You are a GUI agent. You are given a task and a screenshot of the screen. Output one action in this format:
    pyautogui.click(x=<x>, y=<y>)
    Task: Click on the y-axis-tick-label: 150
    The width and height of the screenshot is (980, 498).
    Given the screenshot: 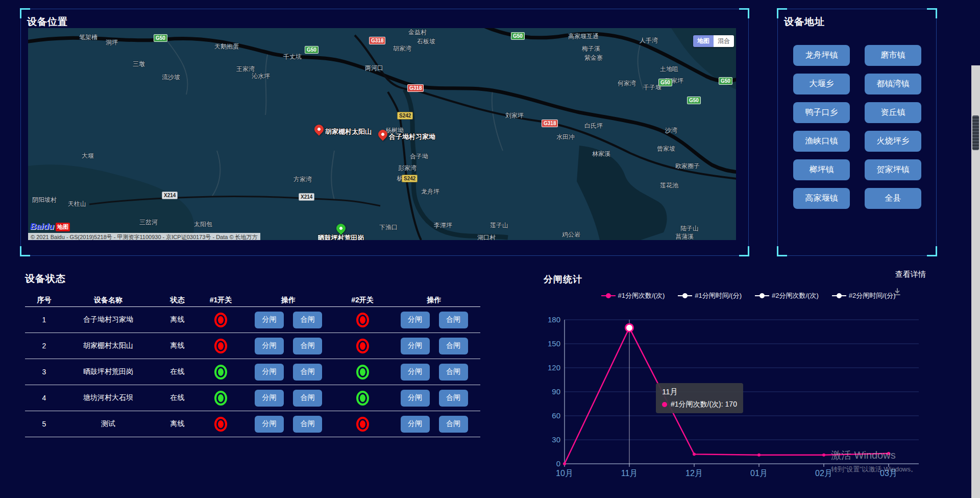 What is the action you would take?
    pyautogui.click(x=554, y=343)
    